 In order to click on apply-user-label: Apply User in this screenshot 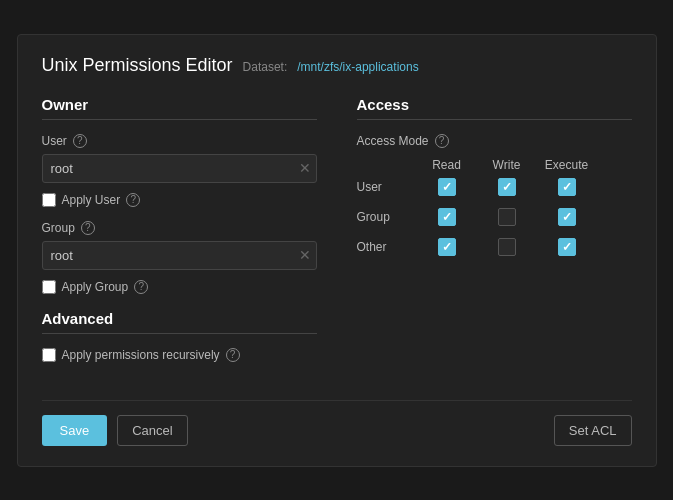, I will do `click(92, 200)`.